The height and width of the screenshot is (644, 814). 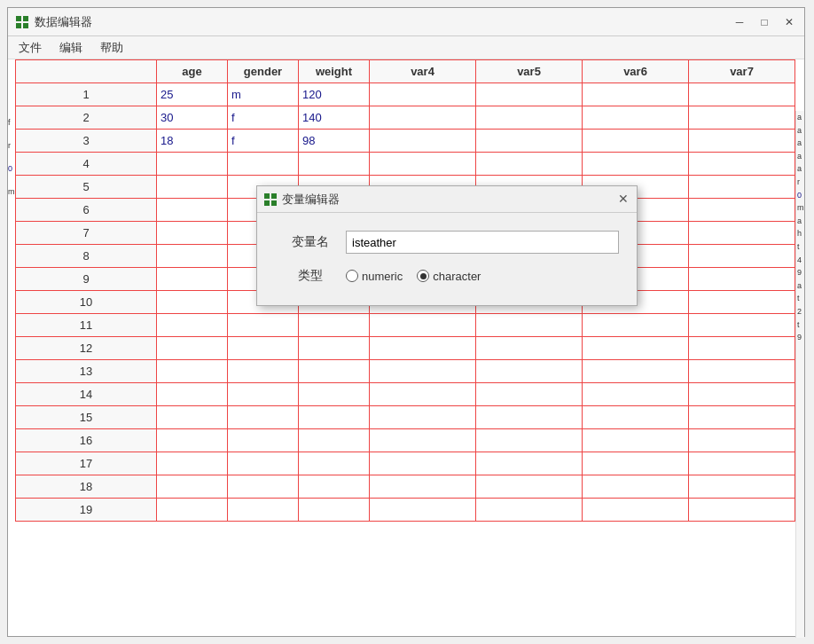 I want to click on type-character-option: character, so click(x=449, y=277).